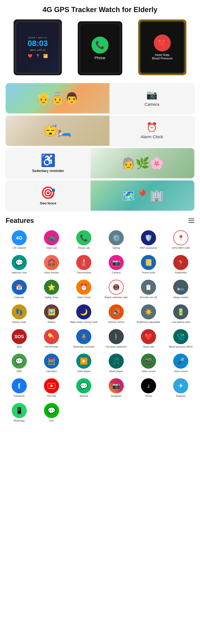 This screenshot has height=644, width=200. I want to click on feature-video-record: 🎬 Video record, so click(148, 364).